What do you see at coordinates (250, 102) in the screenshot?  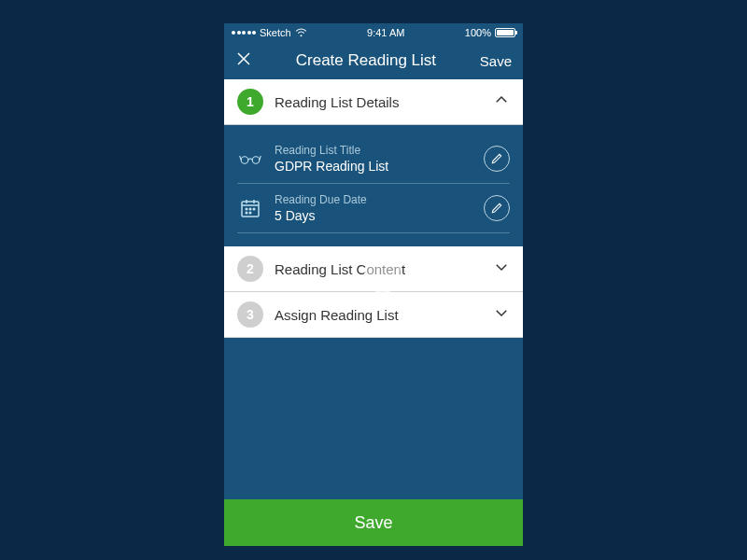 I see `step-1-badge: 1` at bounding box center [250, 102].